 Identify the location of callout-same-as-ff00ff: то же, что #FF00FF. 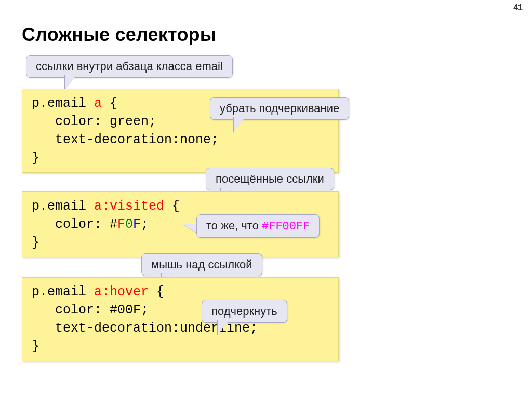
(258, 226).